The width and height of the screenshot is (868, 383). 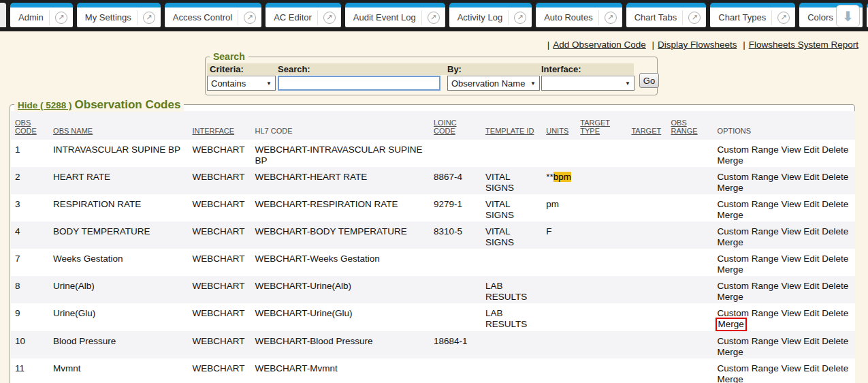 What do you see at coordinates (448, 177) in the screenshot?
I see `cell-text-loinc: 8867-4` at bounding box center [448, 177].